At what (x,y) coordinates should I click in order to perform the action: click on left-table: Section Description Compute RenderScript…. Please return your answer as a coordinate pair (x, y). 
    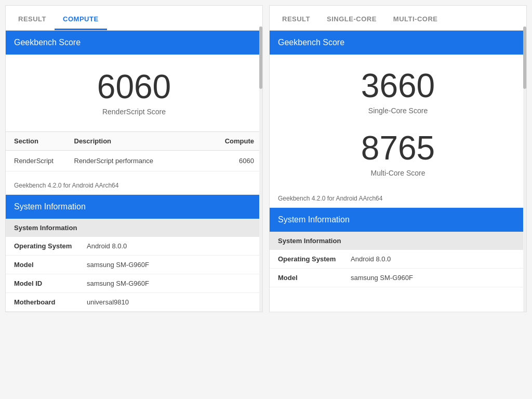
    Looking at the image, I should click on (134, 152).